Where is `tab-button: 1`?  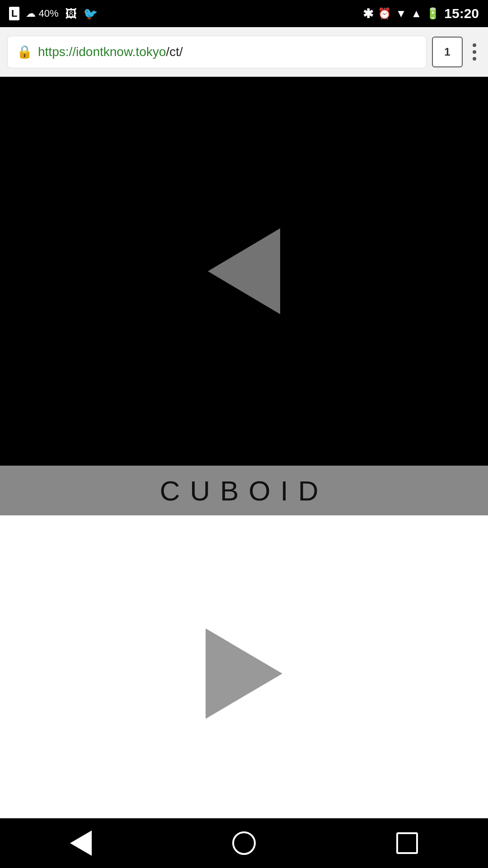 tab-button: 1 is located at coordinates (447, 52).